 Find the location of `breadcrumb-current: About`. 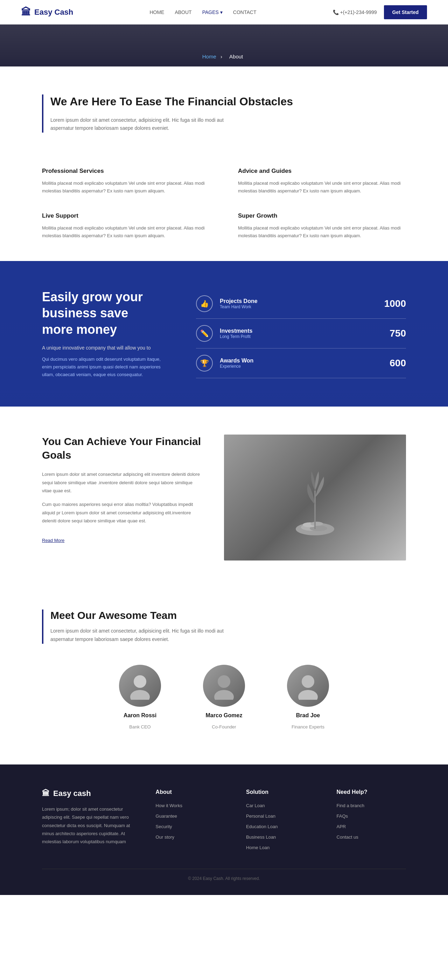

breadcrumb-current: About is located at coordinates (236, 56).